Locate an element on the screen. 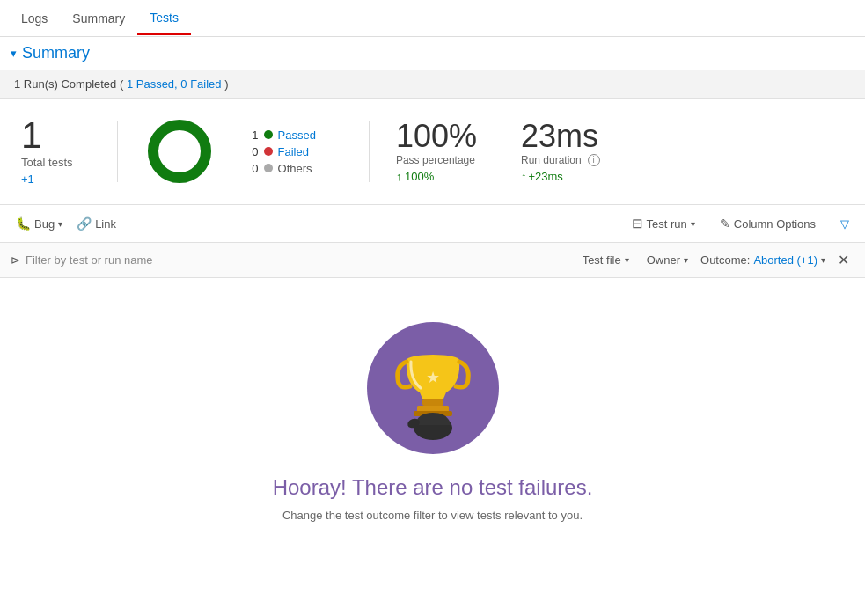  column-options-icon: ✎ is located at coordinates (725, 224).